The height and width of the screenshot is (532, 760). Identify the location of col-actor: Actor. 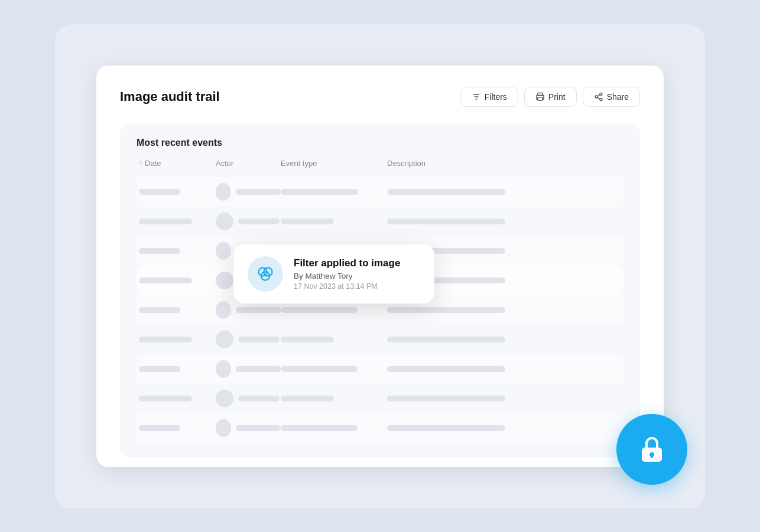
(248, 163).